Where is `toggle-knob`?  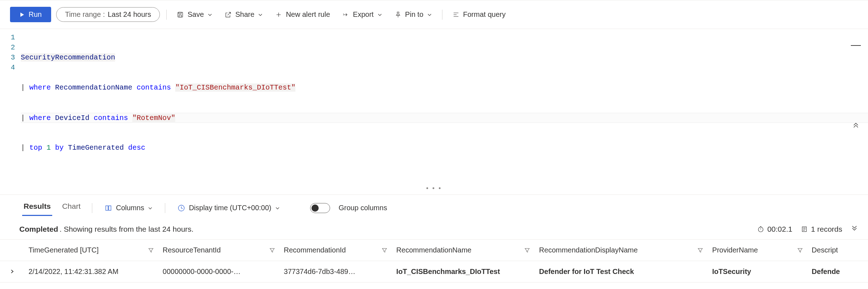
toggle-knob is located at coordinates (315, 208).